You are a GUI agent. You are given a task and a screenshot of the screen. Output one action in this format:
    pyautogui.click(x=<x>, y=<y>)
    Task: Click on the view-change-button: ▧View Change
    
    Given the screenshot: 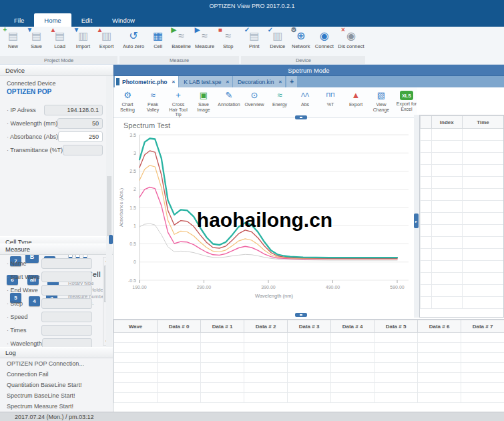 What is the action you would take?
    pyautogui.click(x=381, y=103)
    